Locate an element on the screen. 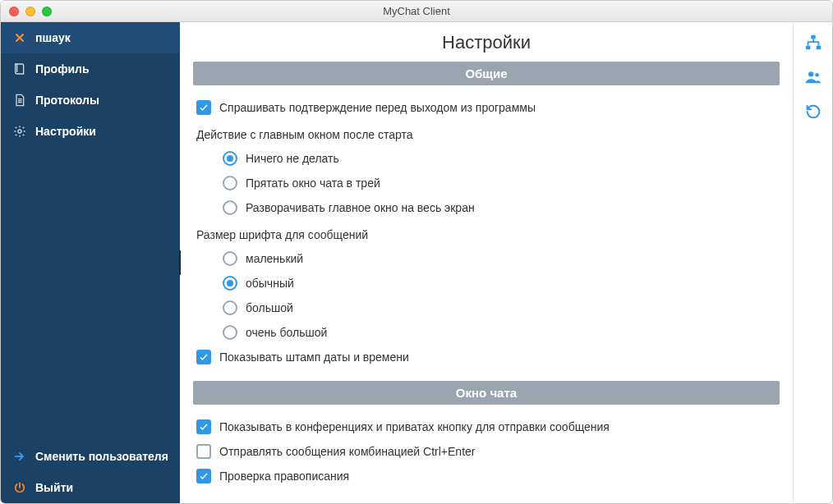 The height and width of the screenshot is (504, 833). setting-label: Показывать в конференциях и приватах кно… is located at coordinates (414, 427).